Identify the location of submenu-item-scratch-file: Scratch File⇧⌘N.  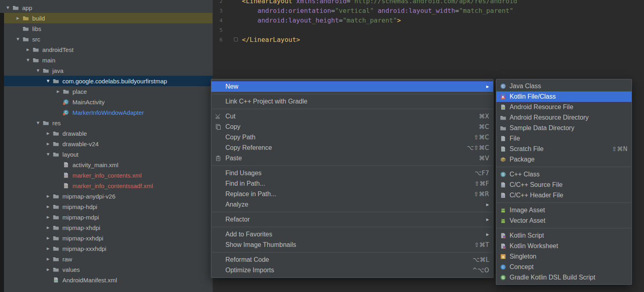
(564, 149).